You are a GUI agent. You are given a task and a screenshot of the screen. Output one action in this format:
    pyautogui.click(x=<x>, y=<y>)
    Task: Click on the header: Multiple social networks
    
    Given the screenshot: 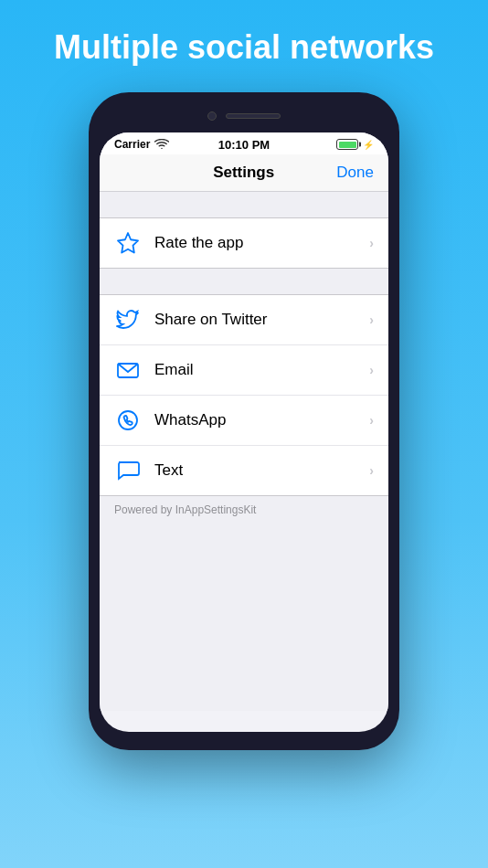 What is the action you would take?
    pyautogui.click(x=244, y=46)
    